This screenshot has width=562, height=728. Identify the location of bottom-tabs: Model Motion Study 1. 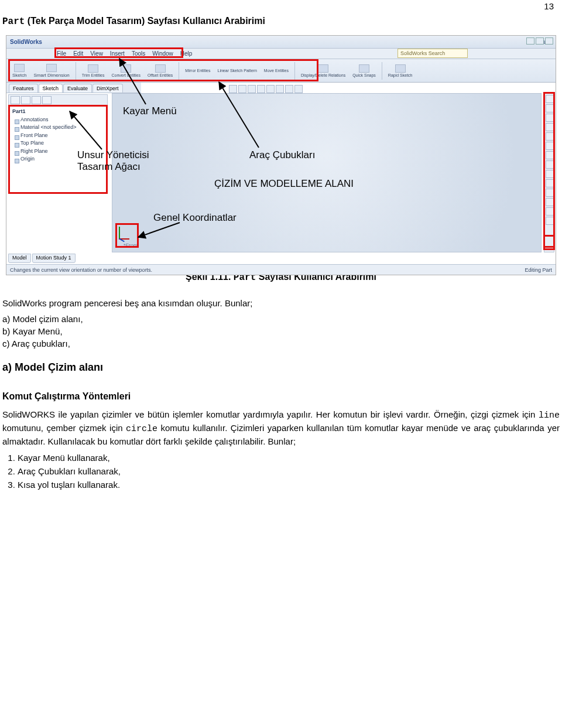
(42, 258).